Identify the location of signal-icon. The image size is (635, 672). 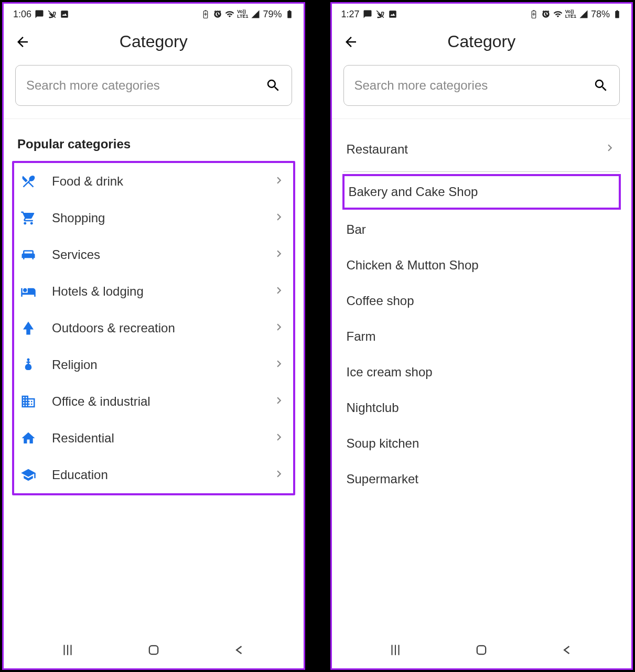
(255, 14).